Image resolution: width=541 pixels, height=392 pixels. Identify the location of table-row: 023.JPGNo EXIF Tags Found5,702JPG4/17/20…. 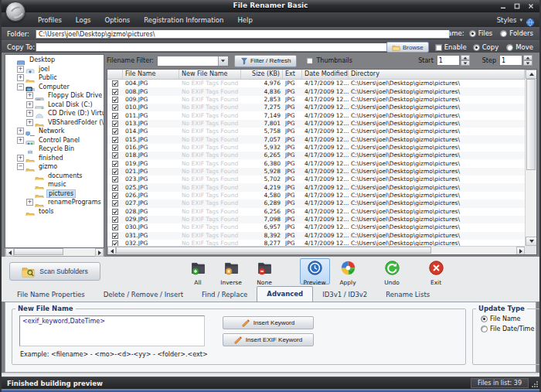
(316, 179).